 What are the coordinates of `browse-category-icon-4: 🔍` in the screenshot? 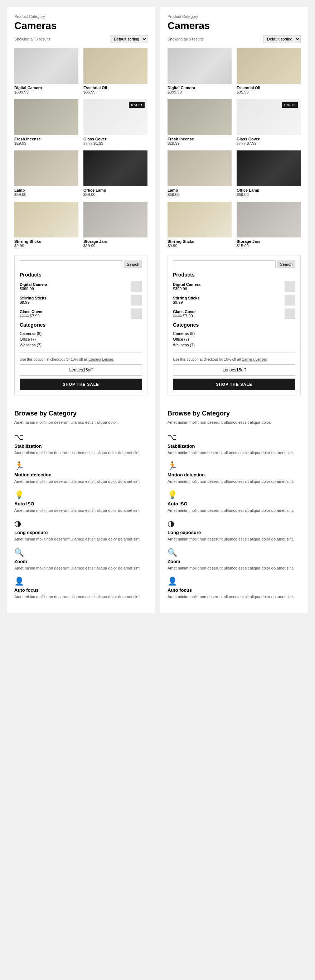 It's located at (234, 553).